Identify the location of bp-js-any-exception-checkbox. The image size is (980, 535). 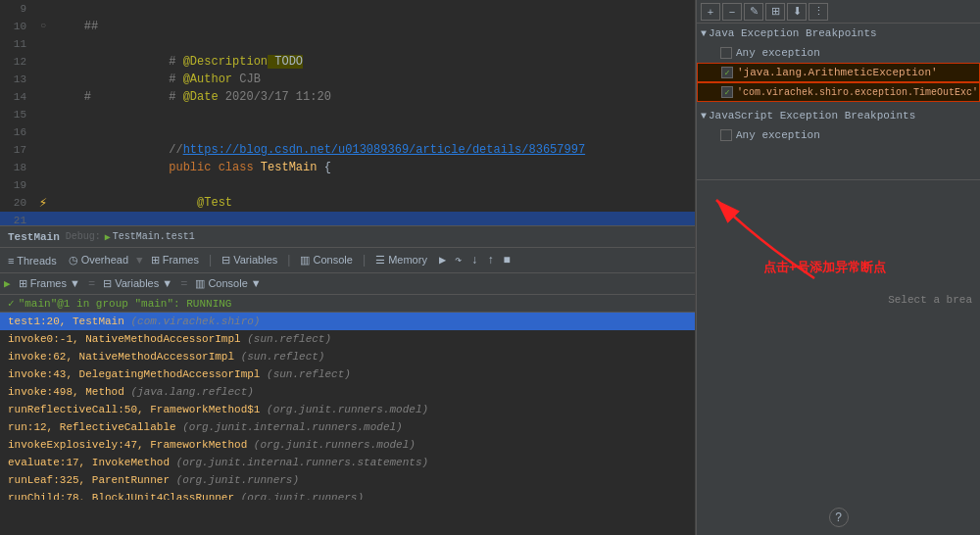
(726, 135).